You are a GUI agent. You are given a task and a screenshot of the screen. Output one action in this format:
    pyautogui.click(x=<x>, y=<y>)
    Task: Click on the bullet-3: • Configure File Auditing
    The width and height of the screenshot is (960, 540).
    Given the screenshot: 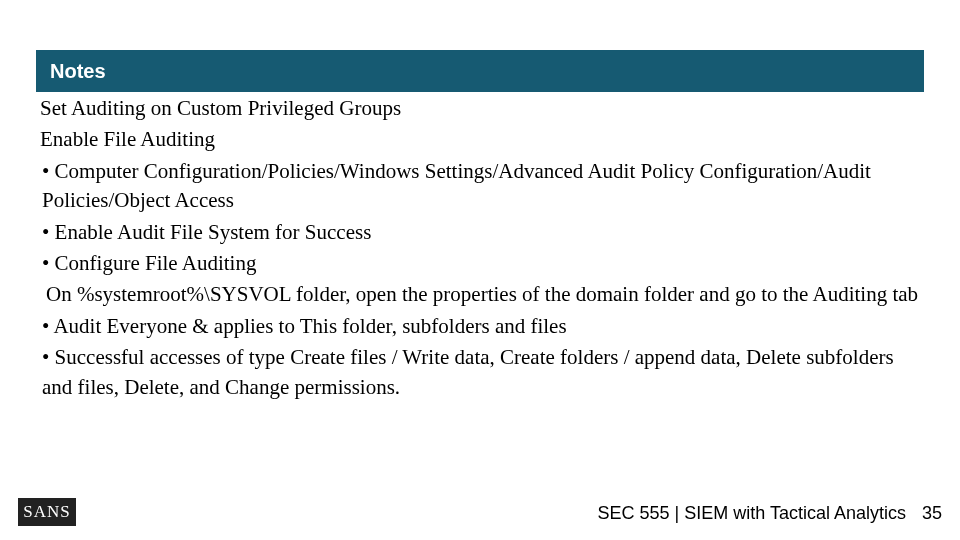 What is the action you would take?
    pyautogui.click(x=480, y=264)
    